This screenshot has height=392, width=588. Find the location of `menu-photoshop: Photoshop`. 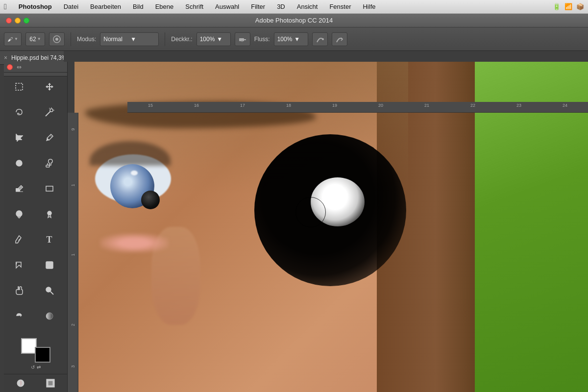

menu-photoshop: Photoshop is located at coordinates (35, 7).